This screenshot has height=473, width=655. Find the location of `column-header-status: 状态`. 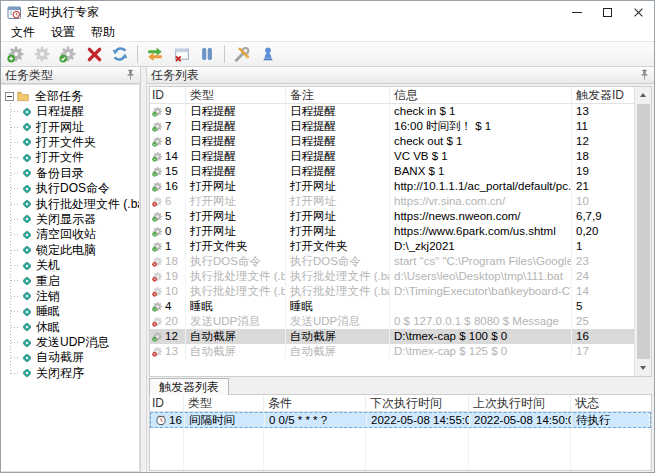

column-header-status: 状态 is located at coordinates (611, 403).